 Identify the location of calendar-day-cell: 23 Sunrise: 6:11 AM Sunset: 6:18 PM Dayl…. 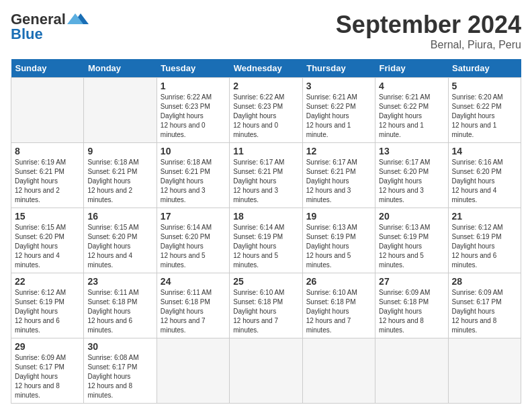
(120, 306).